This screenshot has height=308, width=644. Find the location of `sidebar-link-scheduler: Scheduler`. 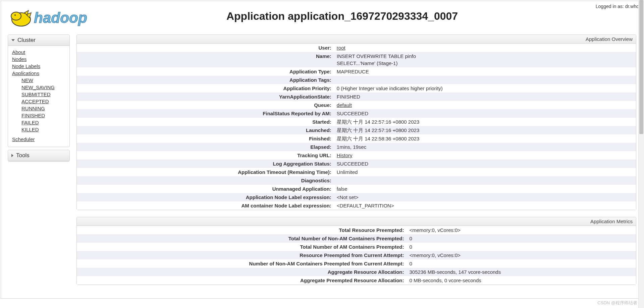

sidebar-link-scheduler: Scheduler is located at coordinates (39, 139).